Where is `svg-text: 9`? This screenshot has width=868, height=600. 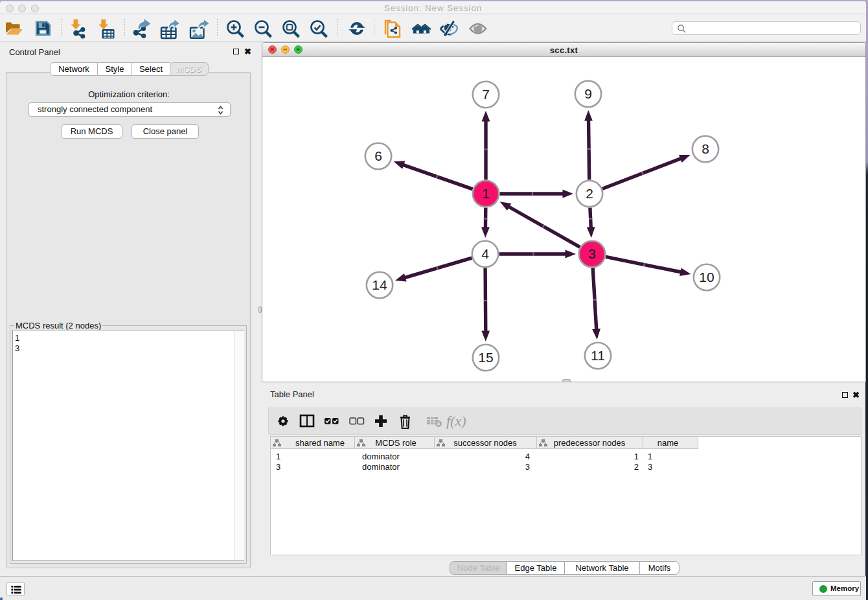 svg-text: 9 is located at coordinates (588, 93).